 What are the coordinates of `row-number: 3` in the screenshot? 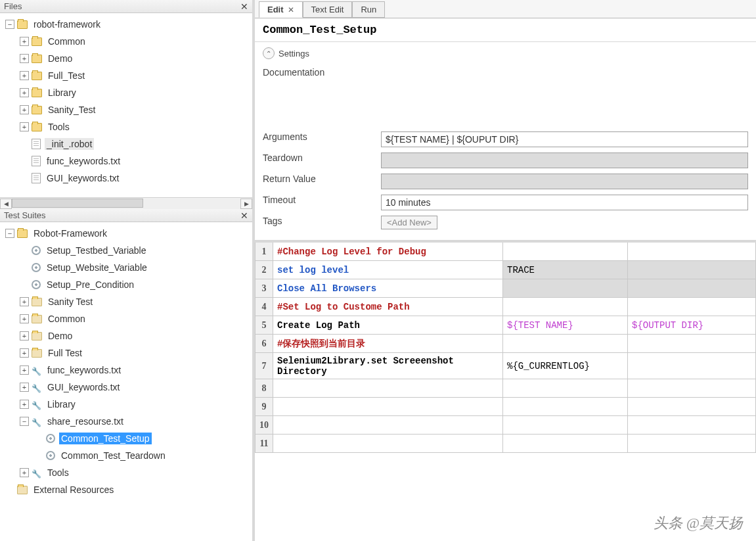 It's located at (264, 289).